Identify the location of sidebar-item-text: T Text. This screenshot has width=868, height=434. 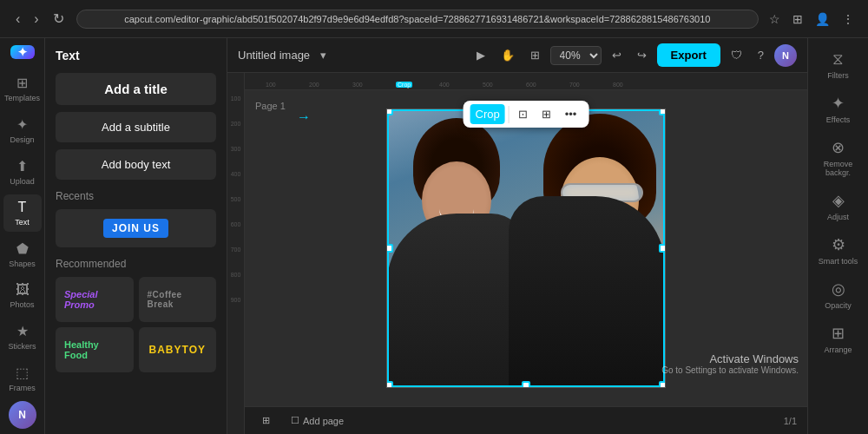
(23, 214).